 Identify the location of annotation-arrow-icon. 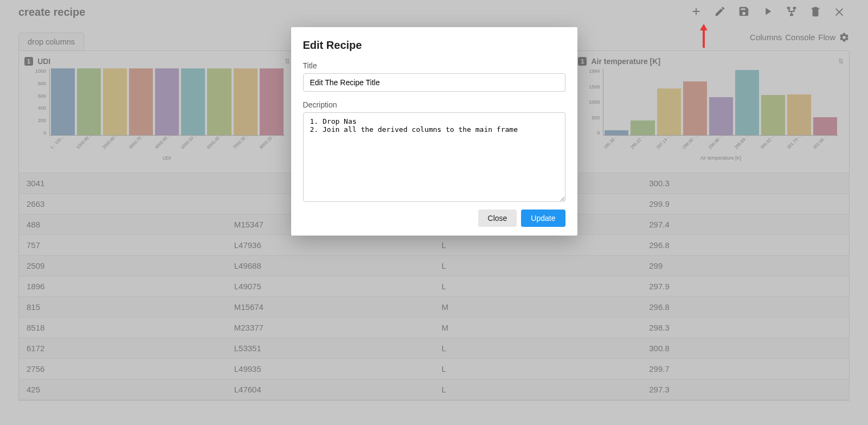
(704, 36).